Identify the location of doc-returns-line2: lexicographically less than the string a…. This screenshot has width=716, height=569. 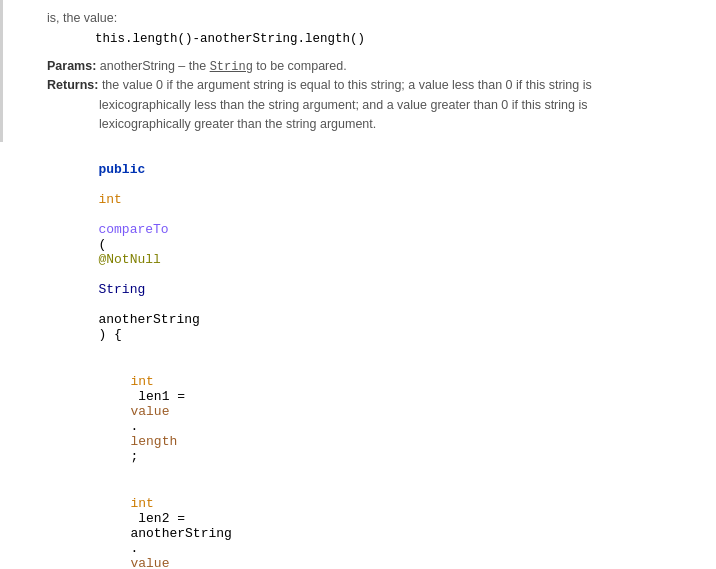
(376, 106).